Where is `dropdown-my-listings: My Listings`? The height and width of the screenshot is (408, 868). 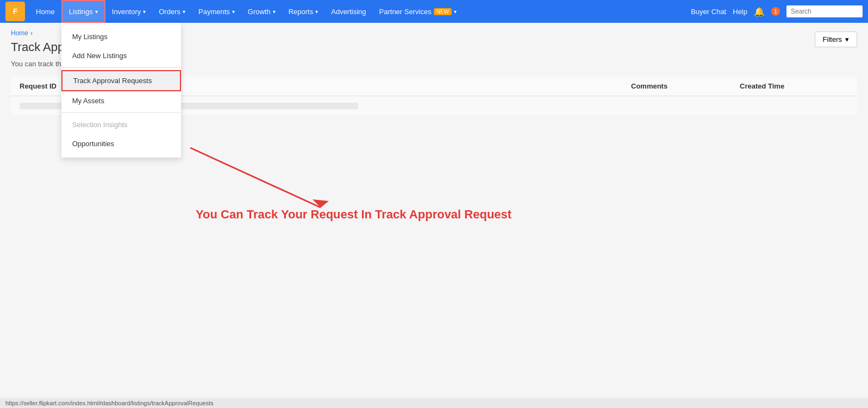
dropdown-my-listings: My Listings is located at coordinates (121, 37).